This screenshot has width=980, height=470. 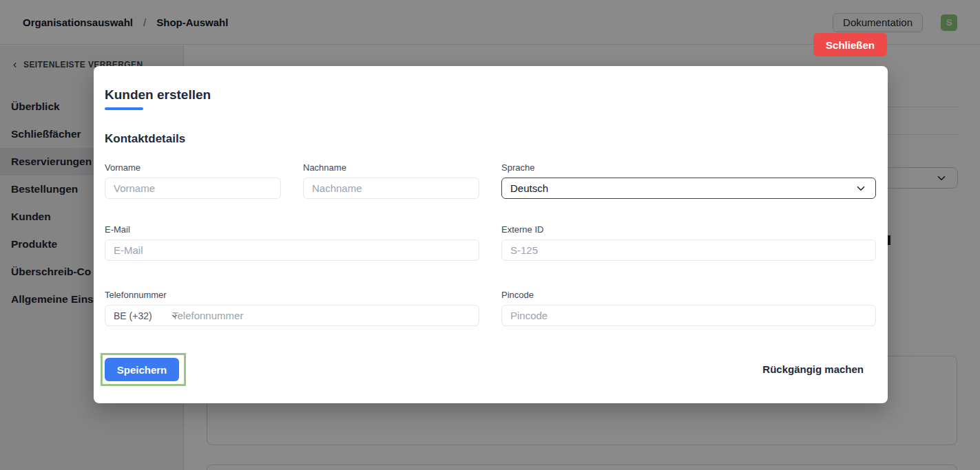 I want to click on nachname-label: Nachname, so click(x=391, y=168).